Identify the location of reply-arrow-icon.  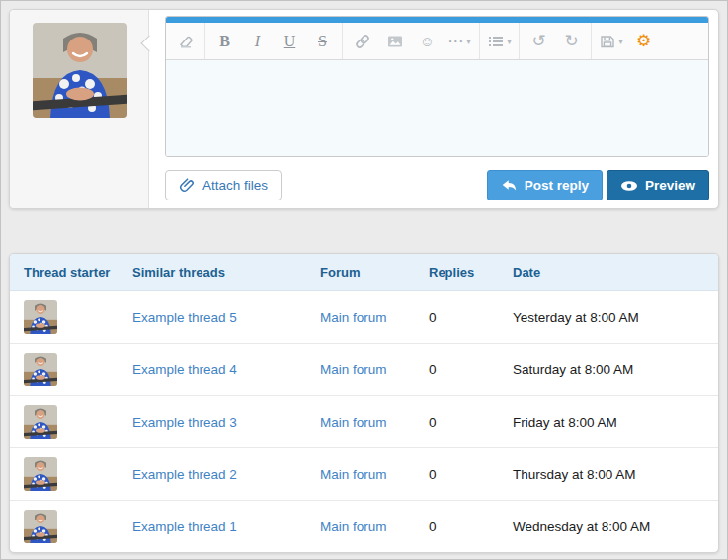
(510, 186).